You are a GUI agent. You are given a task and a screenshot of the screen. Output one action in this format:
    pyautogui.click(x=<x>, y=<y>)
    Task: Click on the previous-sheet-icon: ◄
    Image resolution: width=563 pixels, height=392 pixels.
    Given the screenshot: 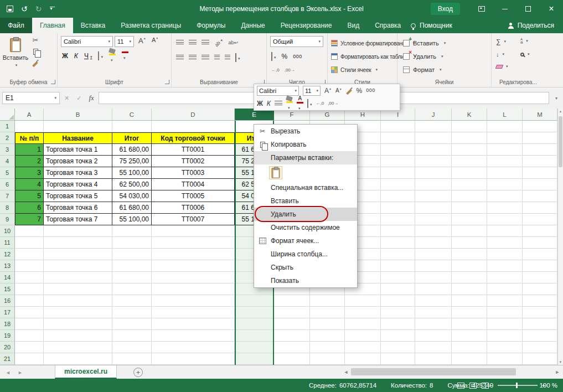 What is the action you would take?
    pyautogui.click(x=8, y=373)
    